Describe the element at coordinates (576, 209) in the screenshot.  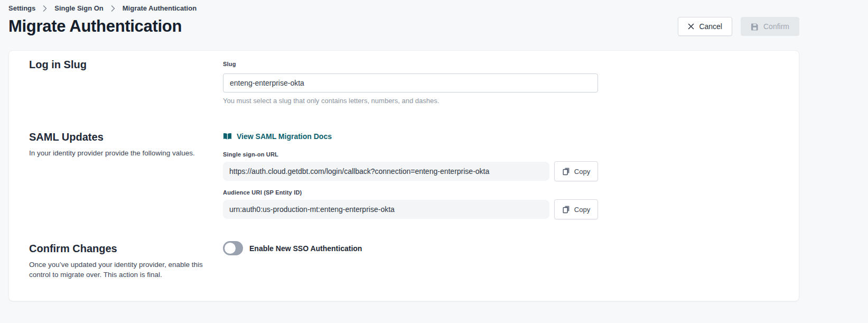
I see `audience-uri-copy-button: Copy` at that location.